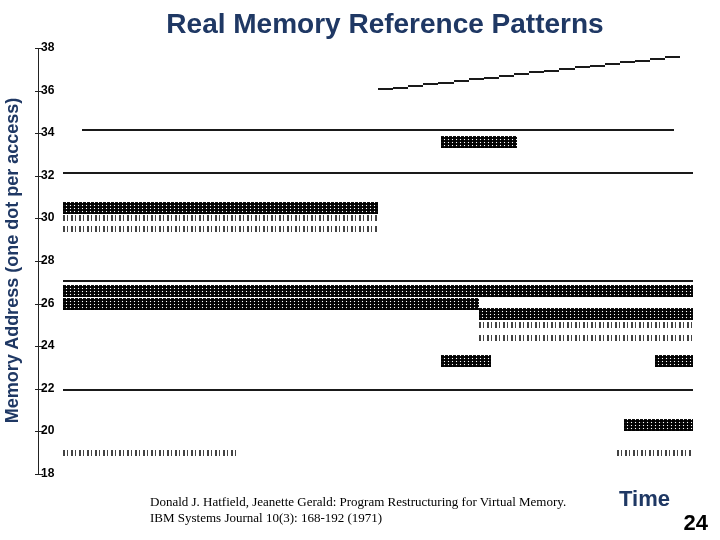 The image size is (720, 540). I want to click on y-axis-label: Memory Address (one dot per access), so click(14, 260).